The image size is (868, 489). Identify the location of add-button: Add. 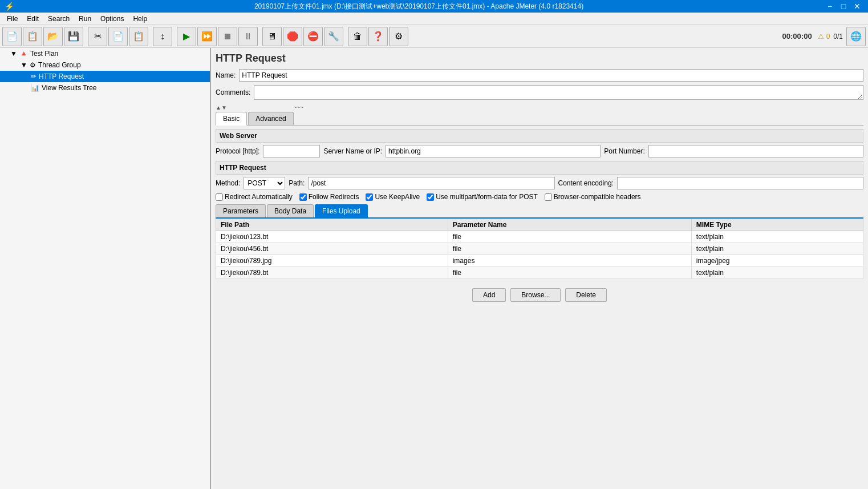
(489, 295).